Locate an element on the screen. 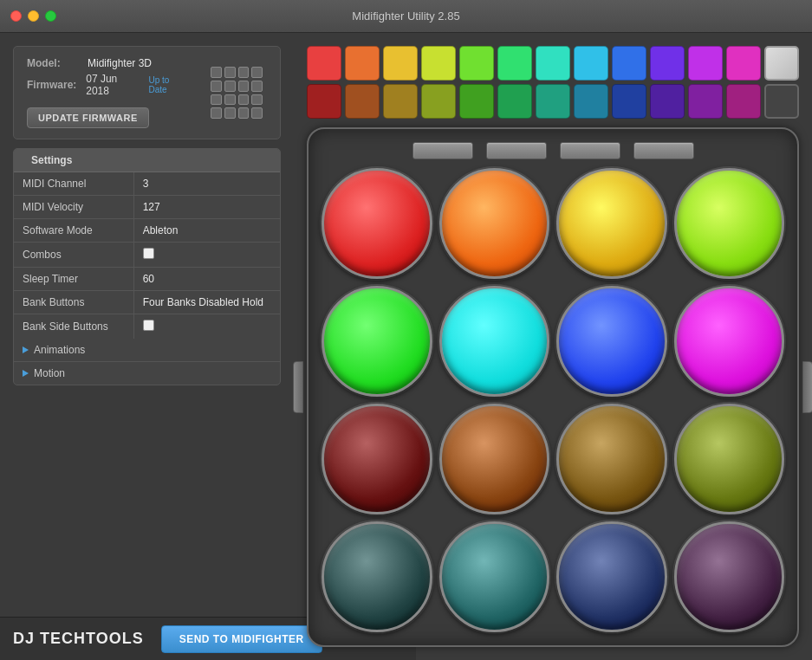 This screenshot has height=660, width=812. update-firmware-button: UPDATE FIRMWARE is located at coordinates (88, 118).